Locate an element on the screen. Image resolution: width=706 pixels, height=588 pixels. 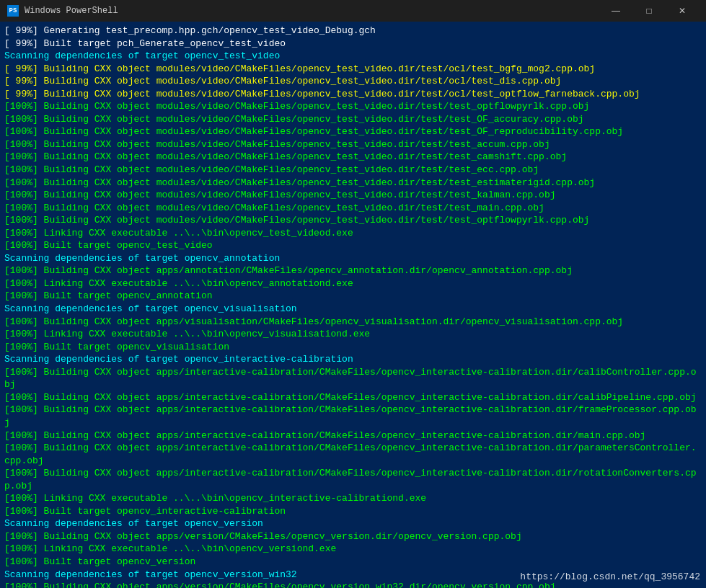
terminal-line: [100%] Built target opencv_interactive-c… is located at coordinates (353, 512).